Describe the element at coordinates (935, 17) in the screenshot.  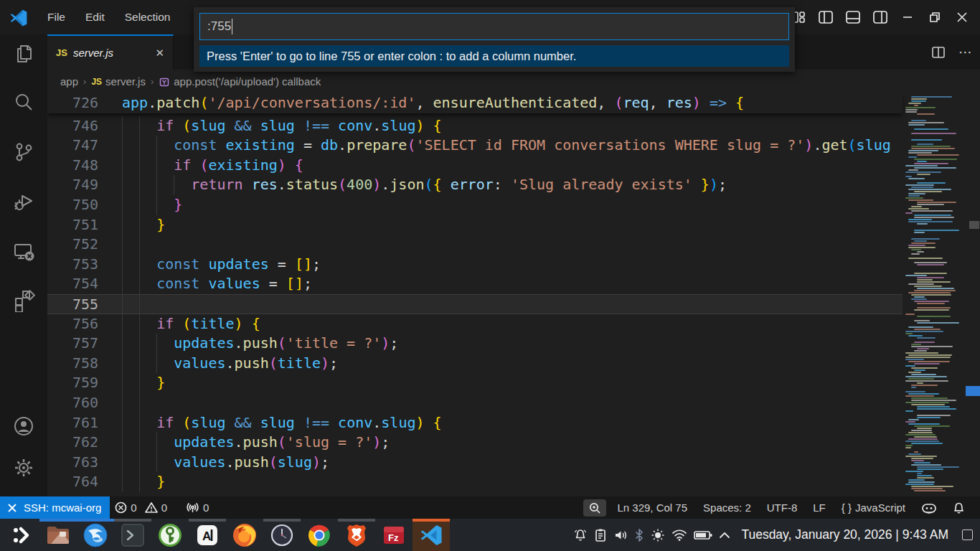
I see `restore-button` at that location.